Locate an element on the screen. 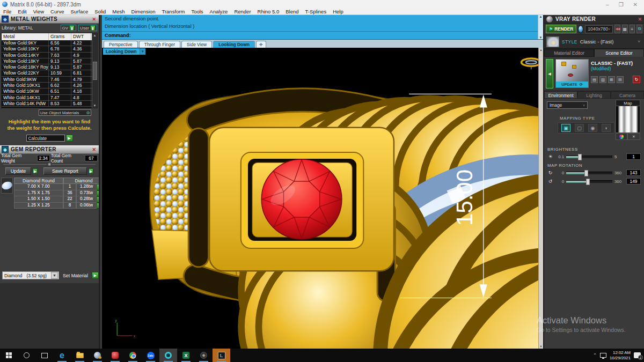 The height and width of the screenshot is (362, 644). style-row: STYLE Classic - (Fast) ˅ is located at coordinates (594, 42).